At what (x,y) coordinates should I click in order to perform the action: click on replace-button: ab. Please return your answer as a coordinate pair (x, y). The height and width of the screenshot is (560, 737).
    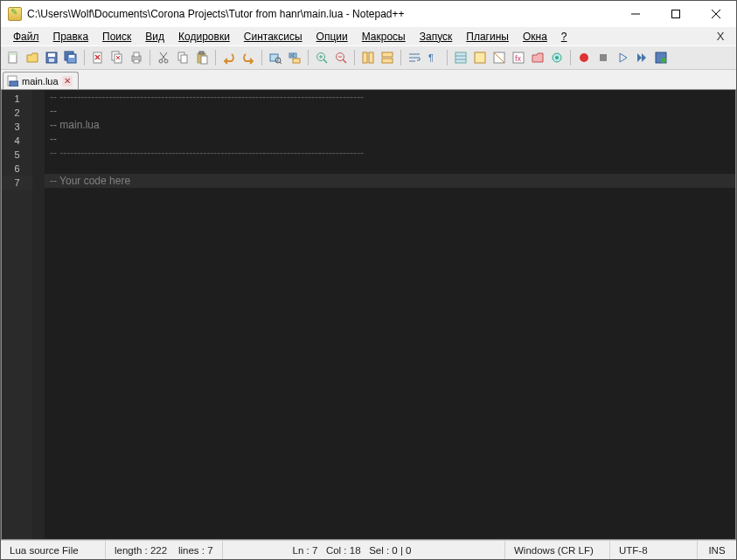
    Looking at the image, I should click on (295, 58).